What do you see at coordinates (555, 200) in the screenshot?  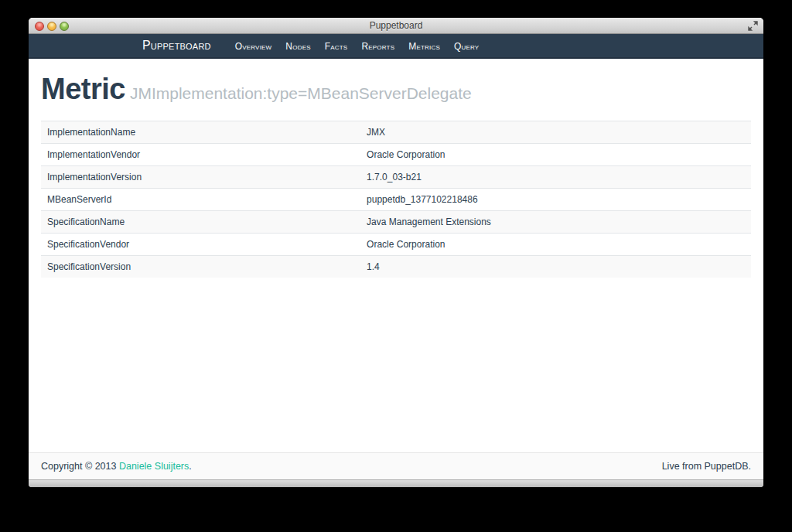 I see `metric-value: puppetdb_1377102218486` at bounding box center [555, 200].